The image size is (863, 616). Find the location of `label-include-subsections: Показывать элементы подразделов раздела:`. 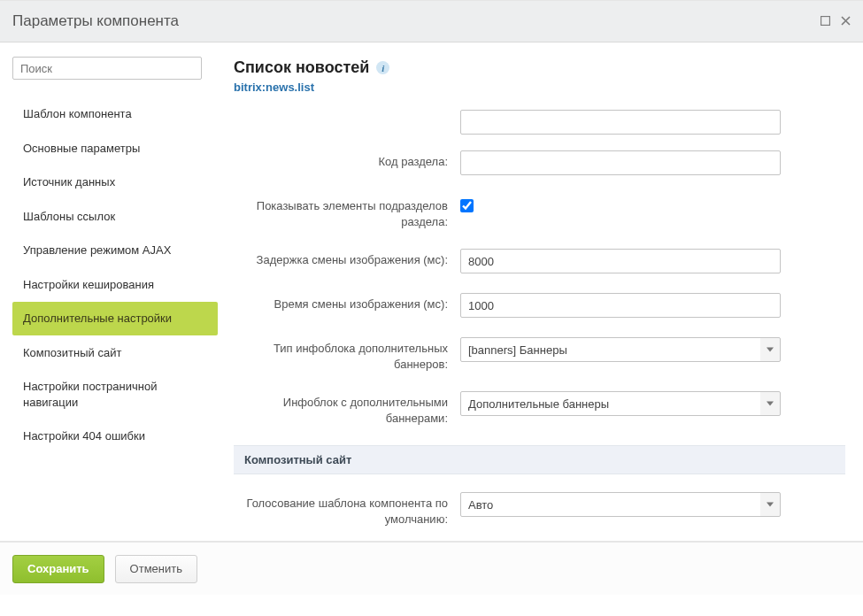

label-include-subsections: Показывать элементы подразделов раздела: is located at coordinates (347, 212).